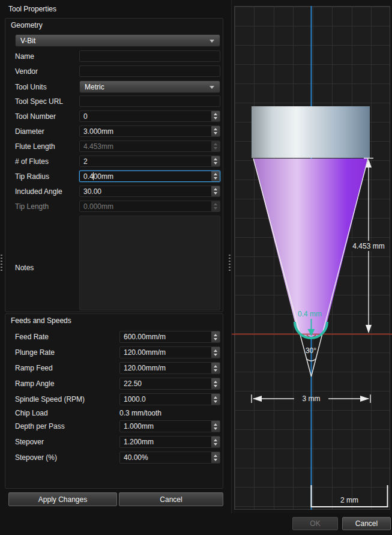  What do you see at coordinates (216, 368) in the screenshot?
I see `ramp-feed-spinner` at bounding box center [216, 368].